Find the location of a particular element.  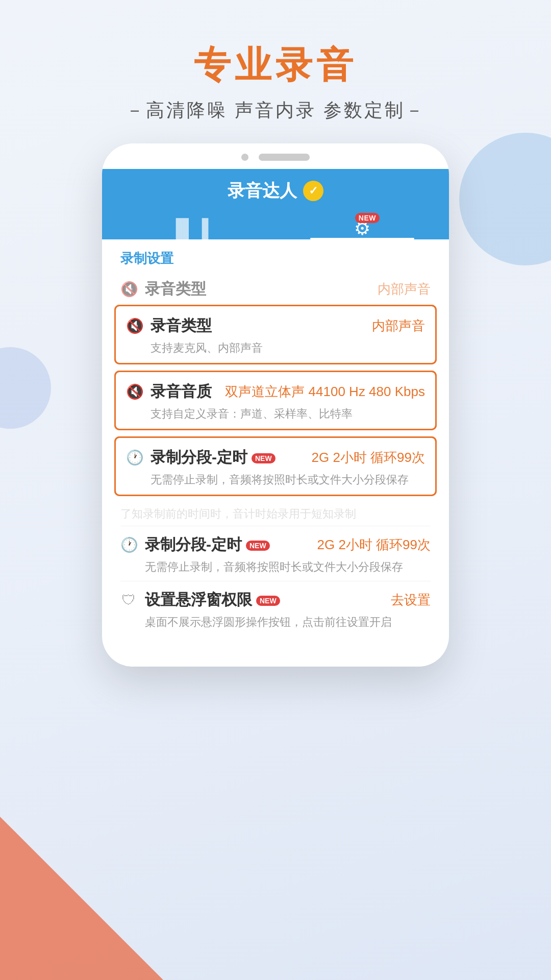

float-new-badge: NEW is located at coordinates (268, 601).